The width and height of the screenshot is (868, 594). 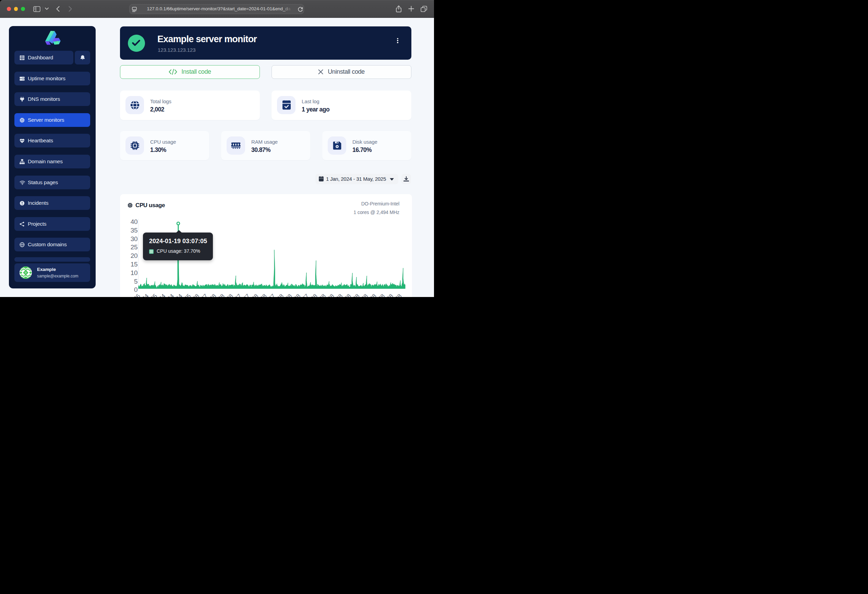 I want to click on svg-text: 15, so click(x=134, y=264).